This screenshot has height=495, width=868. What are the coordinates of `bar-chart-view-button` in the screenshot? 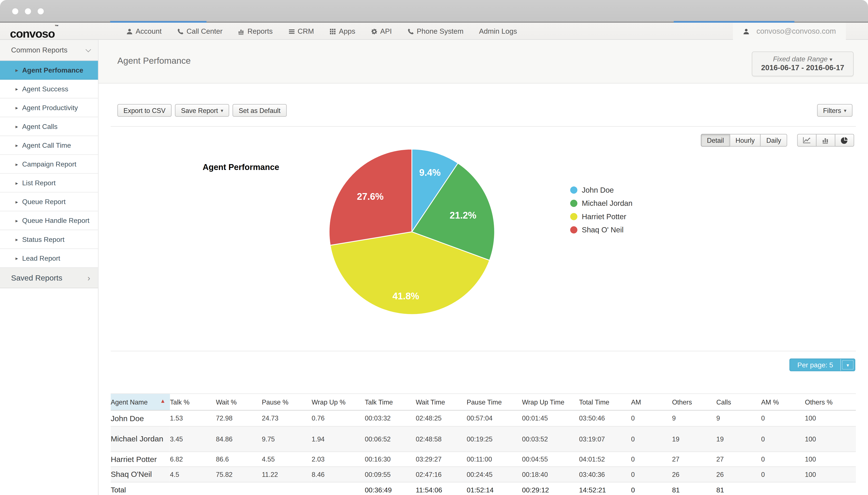 It's located at (826, 140).